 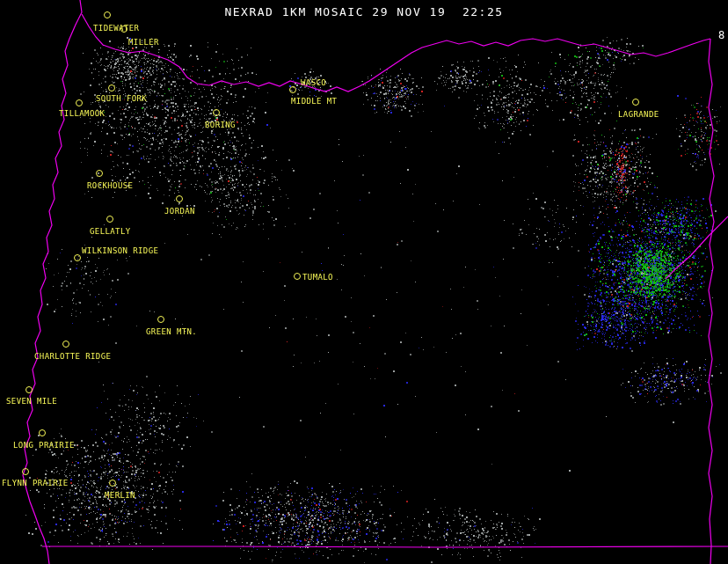 I want to click on station-marker-tumalo, so click(x=297, y=276).